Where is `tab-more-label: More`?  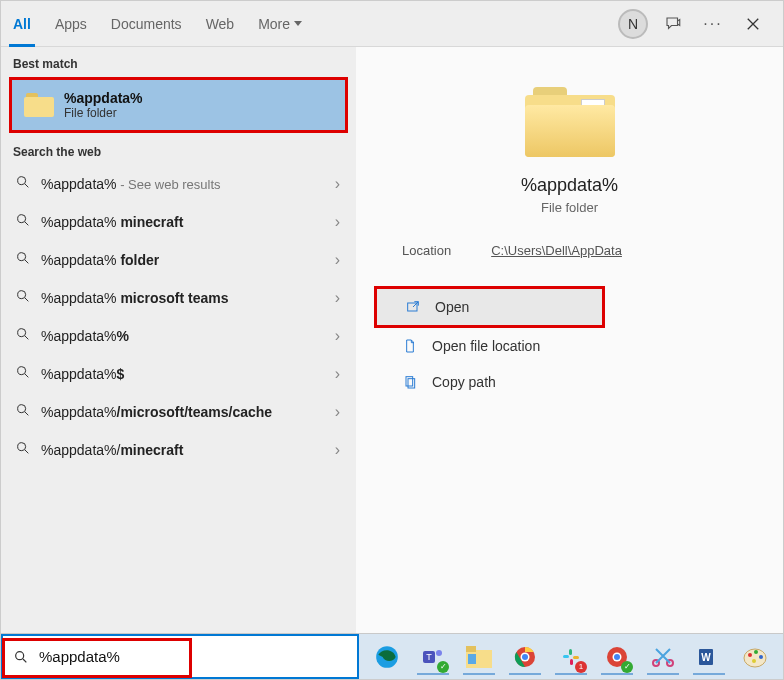 tab-more-label: More is located at coordinates (274, 24).